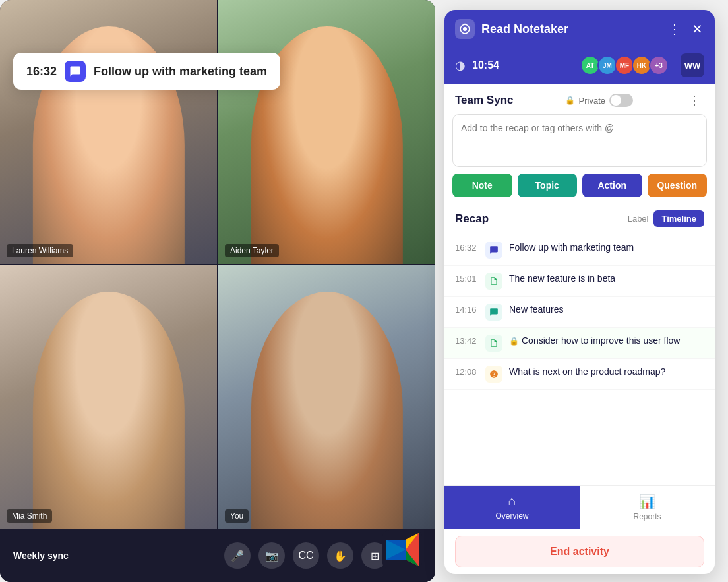  I want to click on avatar-count: +3, so click(659, 65).